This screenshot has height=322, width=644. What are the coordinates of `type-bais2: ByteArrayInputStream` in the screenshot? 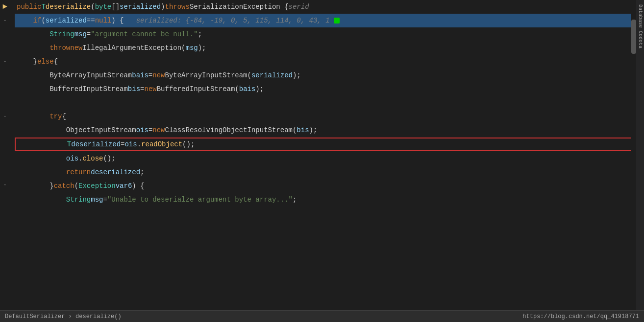 It's located at (206, 75).